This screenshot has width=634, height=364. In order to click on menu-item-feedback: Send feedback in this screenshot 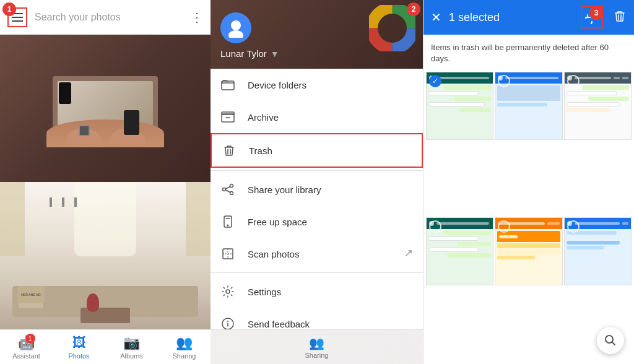, I will do `click(317, 318)`.